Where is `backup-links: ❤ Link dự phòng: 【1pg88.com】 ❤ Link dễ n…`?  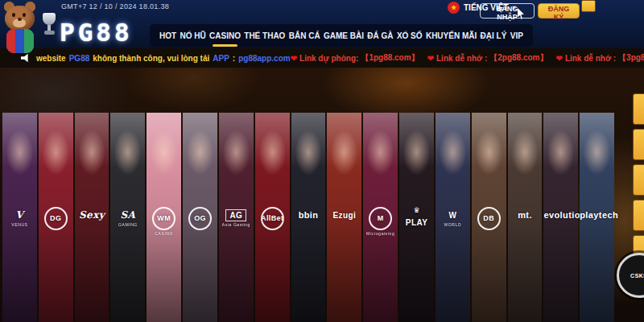
backup-links: ❤ Link dự phòng: 【1pg88.com】 ❤ Link dễ n… is located at coordinates (467, 58).